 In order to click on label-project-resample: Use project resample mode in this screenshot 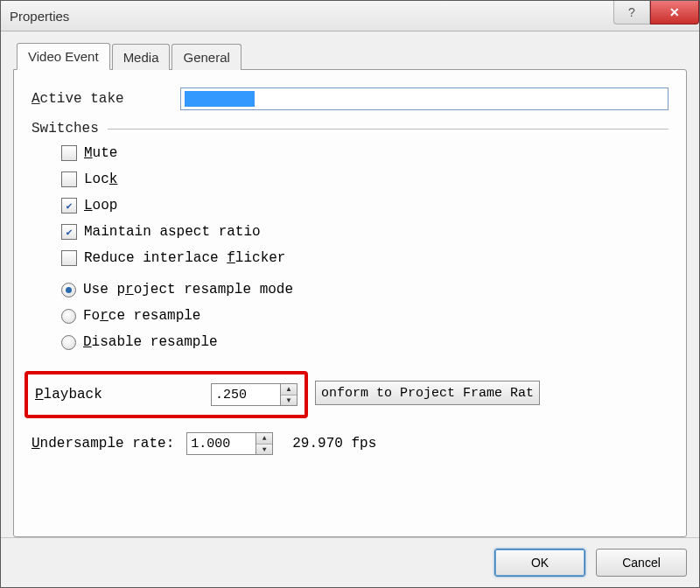, I will do `click(188, 290)`.